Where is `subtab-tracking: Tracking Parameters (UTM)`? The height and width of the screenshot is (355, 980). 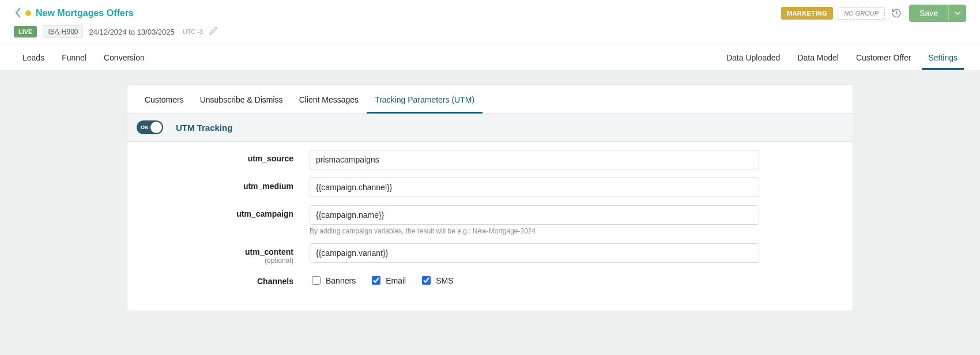 subtab-tracking: Tracking Parameters (UTM) is located at coordinates (424, 99).